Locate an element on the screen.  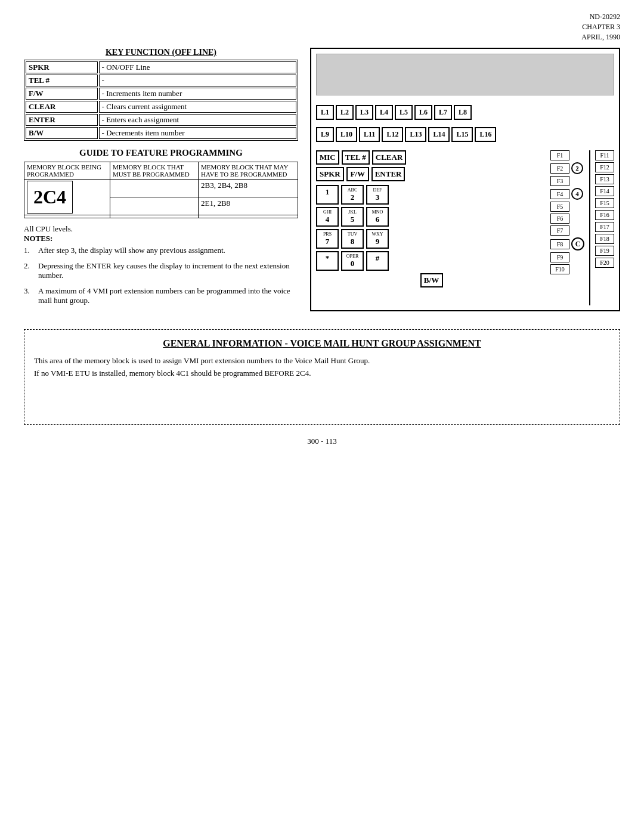
line-button: L15 is located at coordinates (462, 135).